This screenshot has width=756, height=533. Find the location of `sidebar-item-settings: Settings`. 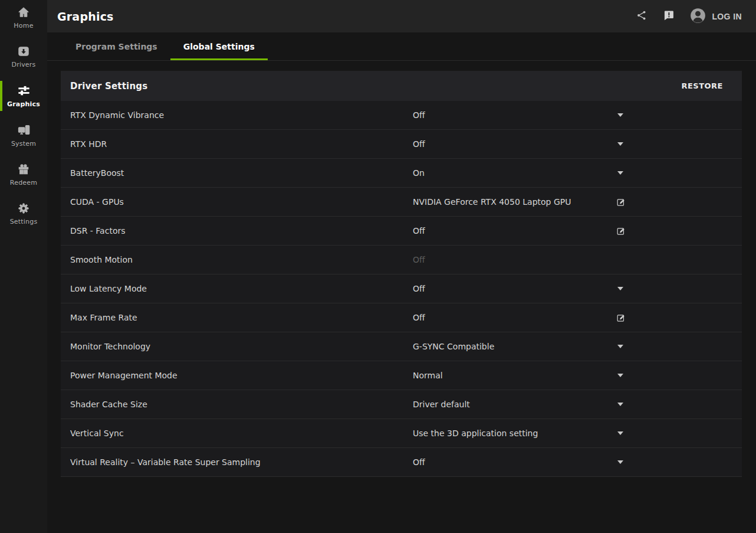

sidebar-item-settings: Settings is located at coordinates (24, 214).